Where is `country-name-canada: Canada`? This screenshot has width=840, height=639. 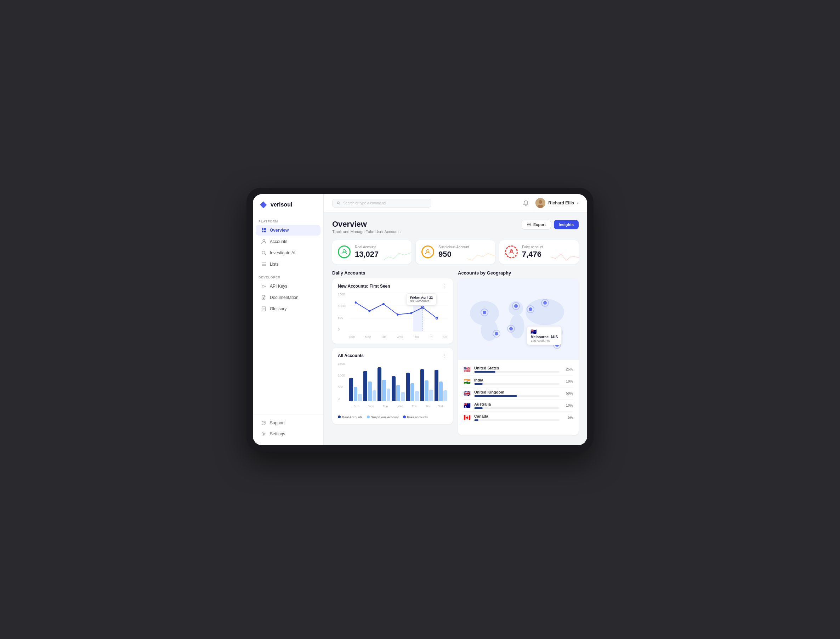 country-name-canada: Canada is located at coordinates (517, 416).